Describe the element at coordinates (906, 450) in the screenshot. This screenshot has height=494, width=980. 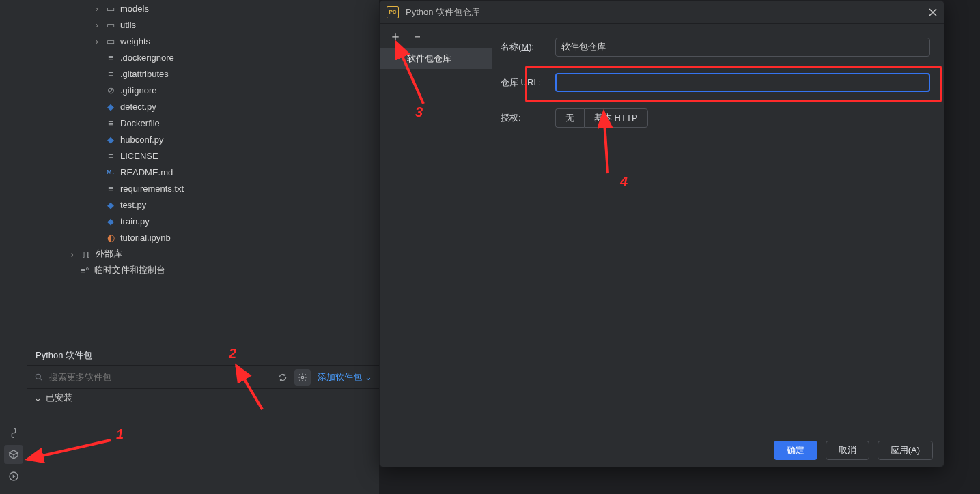
I see `apply-button: 应用(A)` at that location.